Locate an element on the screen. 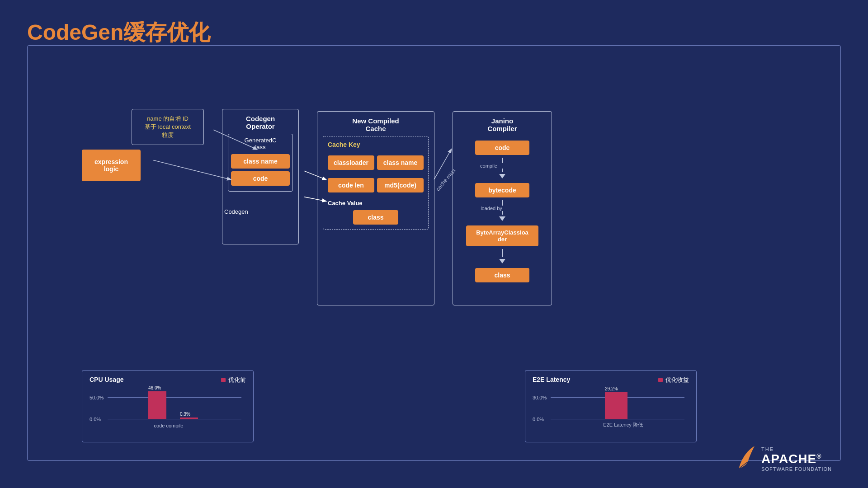 The image size is (868, 488). name-note-box: name 的自增 ID 基于 local context 粒度 is located at coordinates (168, 127).